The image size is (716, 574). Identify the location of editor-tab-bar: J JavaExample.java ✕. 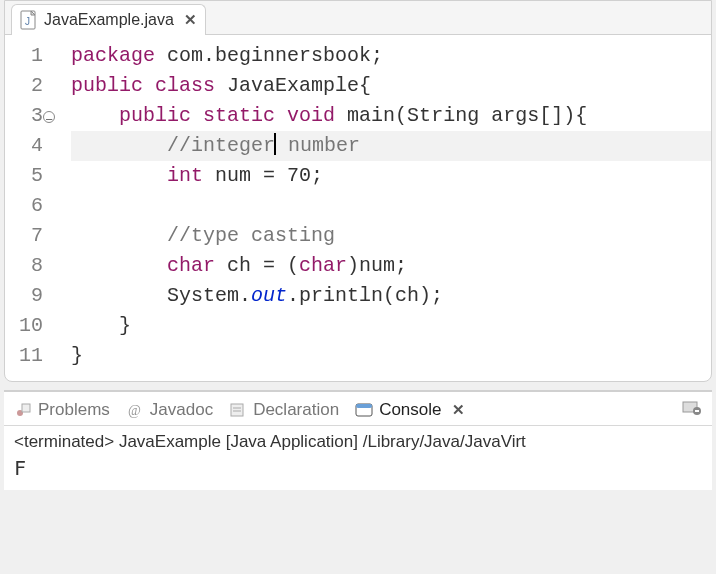
(358, 18).